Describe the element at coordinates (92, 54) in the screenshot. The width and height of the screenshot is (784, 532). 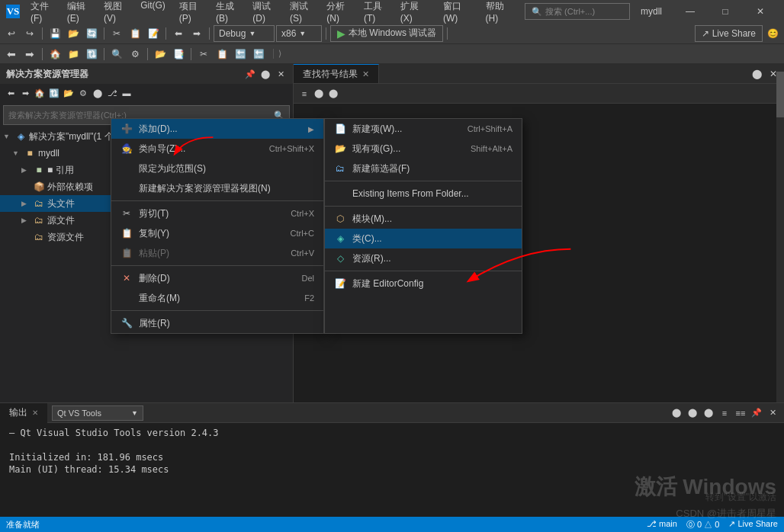
I see `tb2-btn-5: 🔃` at that location.